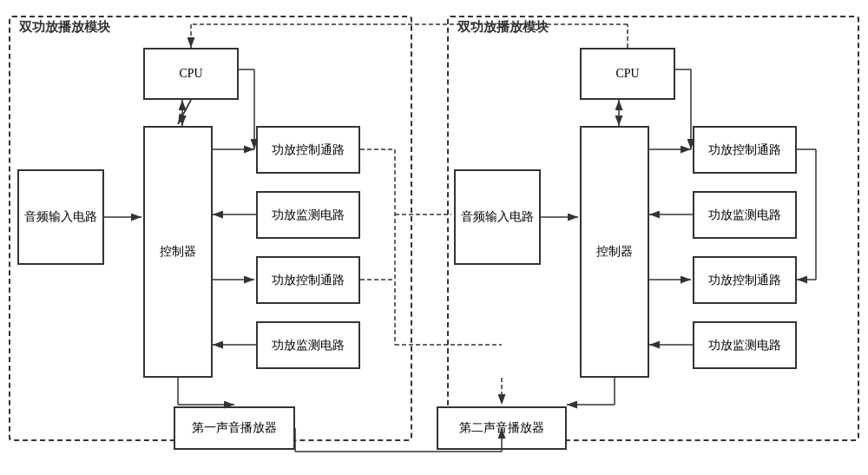 The width and height of the screenshot is (868, 475). Describe the element at coordinates (503, 28) in the screenshot. I see `module-right-label: 双功放播放模块` at that location.